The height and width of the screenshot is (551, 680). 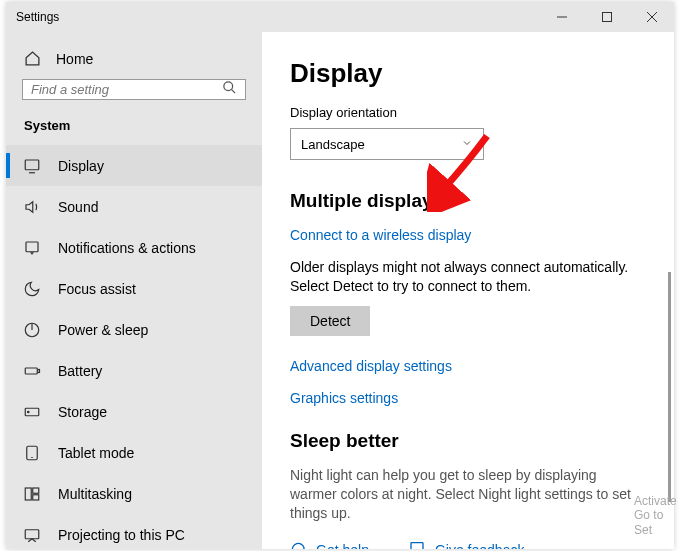 I want to click on sidebar-item-display: Display, so click(x=134, y=166).